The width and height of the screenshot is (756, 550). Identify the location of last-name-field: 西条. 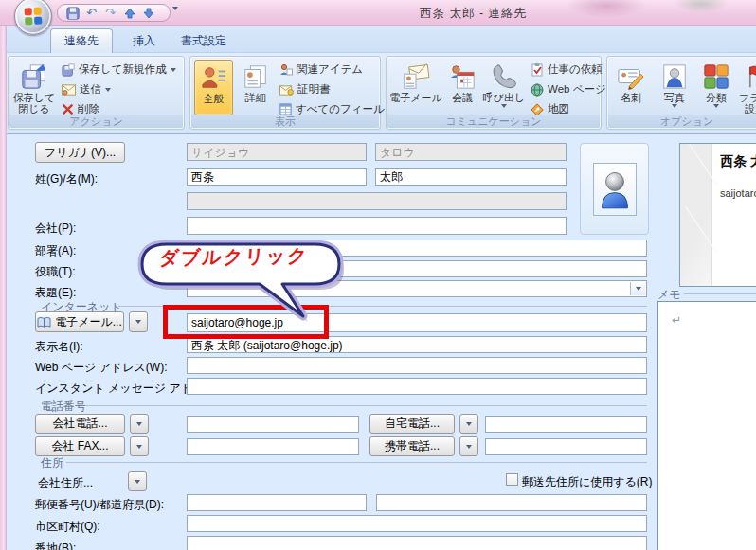
(277, 176).